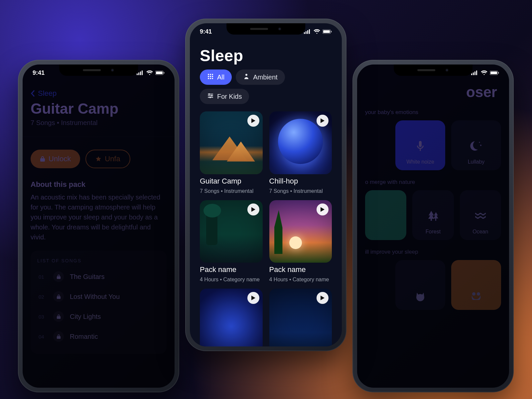  What do you see at coordinates (301, 181) in the screenshot?
I see `pack-title: Chill-hop` at bounding box center [301, 181].